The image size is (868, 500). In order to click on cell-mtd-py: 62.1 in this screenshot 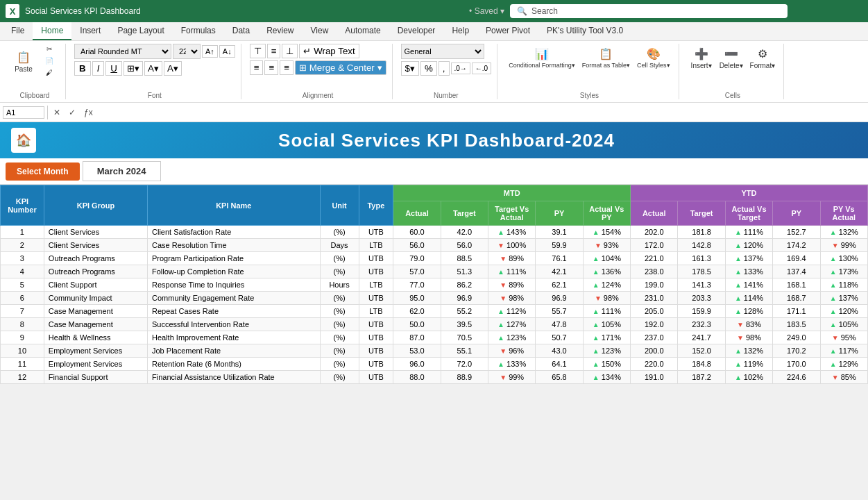, I will do `click(559, 285)`.